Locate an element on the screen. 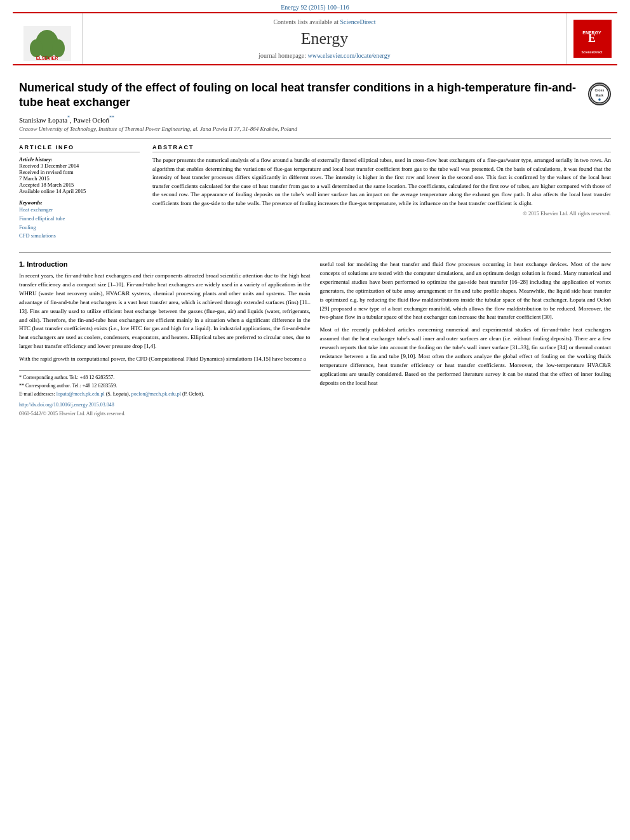 This screenshot has width=630, height=840. svg-text: Mark is located at coordinates (600, 95).